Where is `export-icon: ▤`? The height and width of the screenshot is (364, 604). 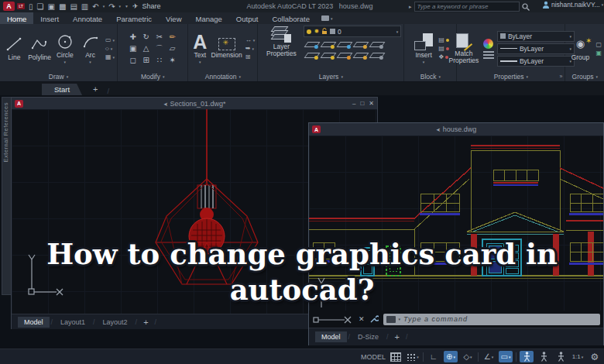 export-icon: ▤ is located at coordinates (73, 6).